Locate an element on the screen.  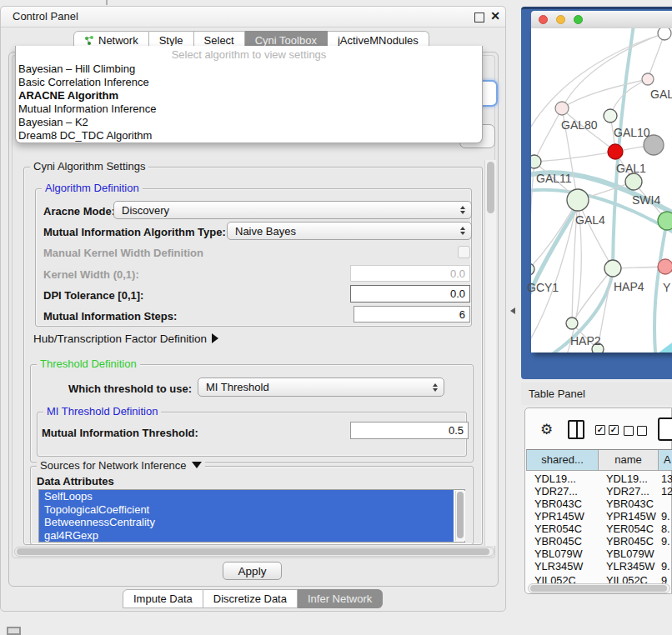
mac-close-button is located at coordinates (544, 20).